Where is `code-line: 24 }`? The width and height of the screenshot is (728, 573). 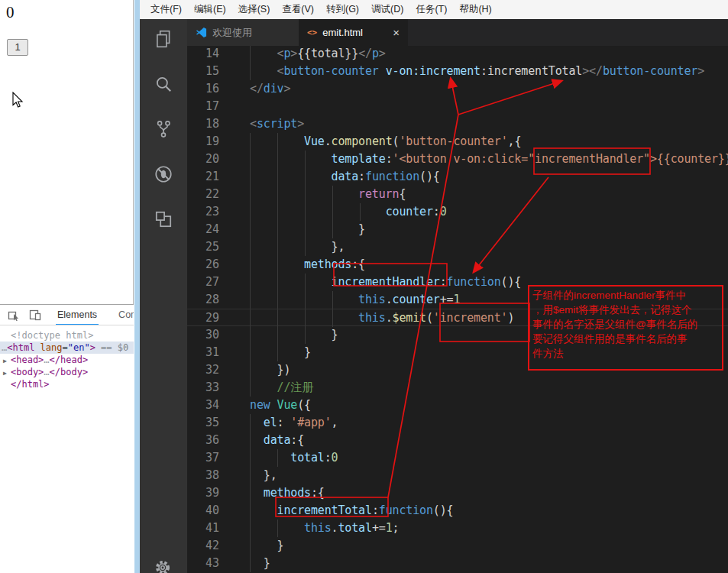
code-line: 24 } is located at coordinates (458, 229).